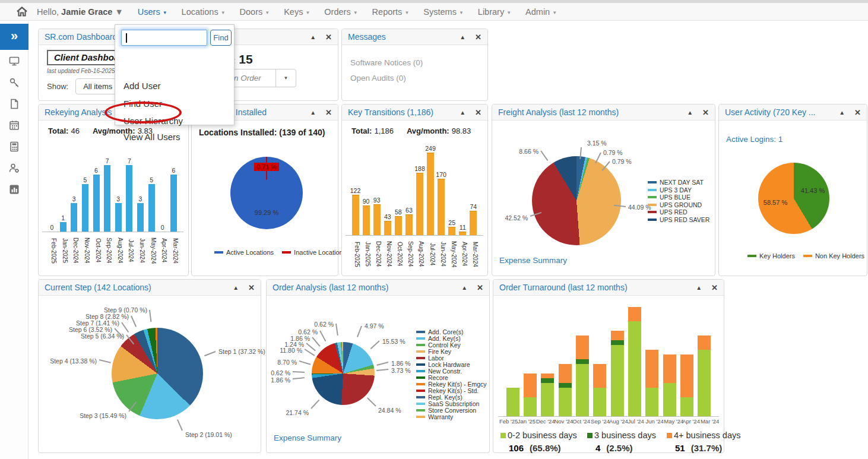 The image size is (868, 459). I want to click on pie-label: 0.62 %, so click(324, 324).